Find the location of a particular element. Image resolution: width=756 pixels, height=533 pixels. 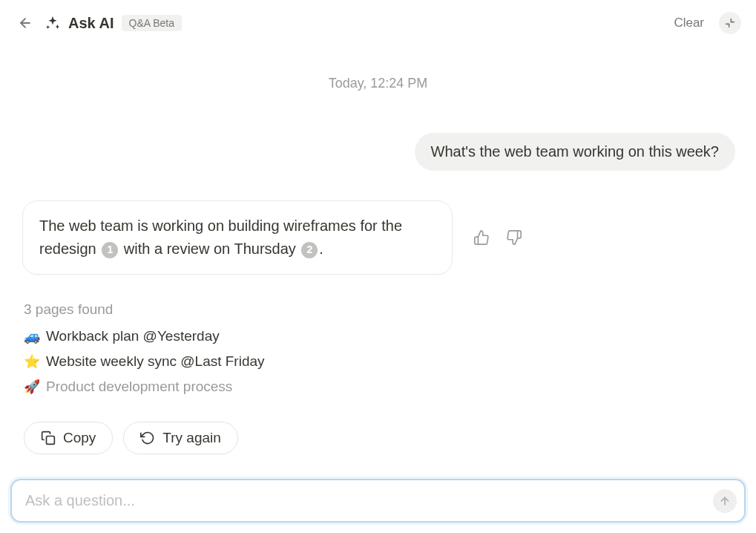

clear-button: Clear is located at coordinates (688, 23).